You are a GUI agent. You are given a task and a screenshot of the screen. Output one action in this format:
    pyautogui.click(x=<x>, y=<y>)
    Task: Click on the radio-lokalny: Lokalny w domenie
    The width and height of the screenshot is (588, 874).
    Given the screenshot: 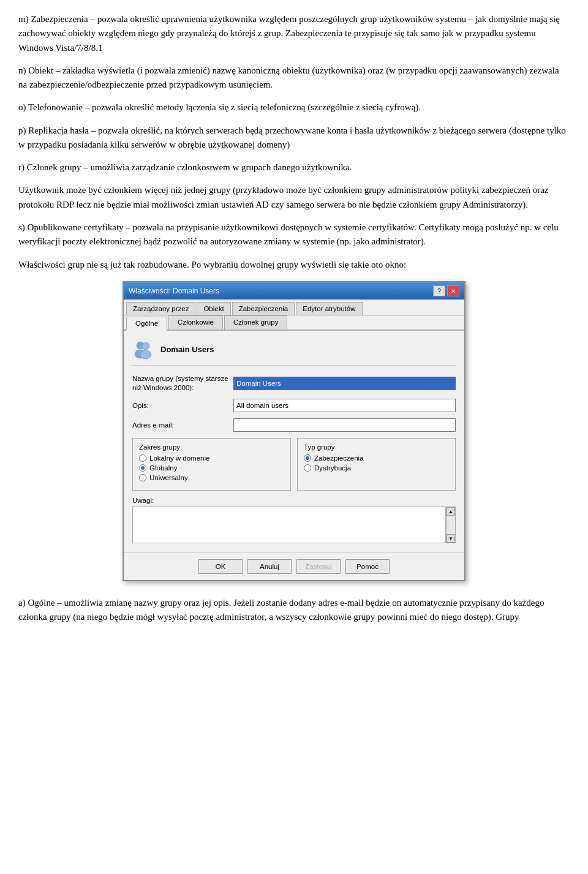 What is the action you would take?
    pyautogui.click(x=212, y=458)
    